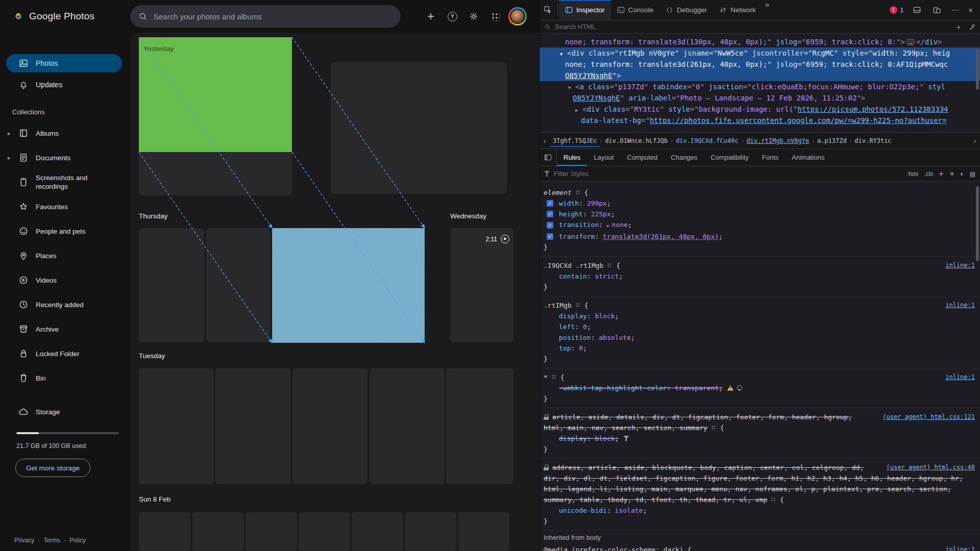 The image size is (980, 551). I want to click on rule-selector: .I9QCXd .rtIMgb, so click(574, 265).